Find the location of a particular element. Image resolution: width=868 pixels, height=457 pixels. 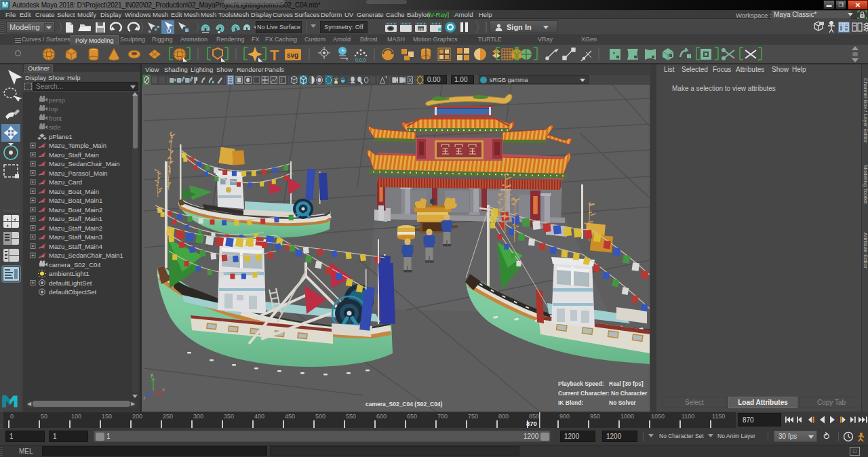

svg-text: Mazu_Temple_Main is located at coordinates (77, 145).